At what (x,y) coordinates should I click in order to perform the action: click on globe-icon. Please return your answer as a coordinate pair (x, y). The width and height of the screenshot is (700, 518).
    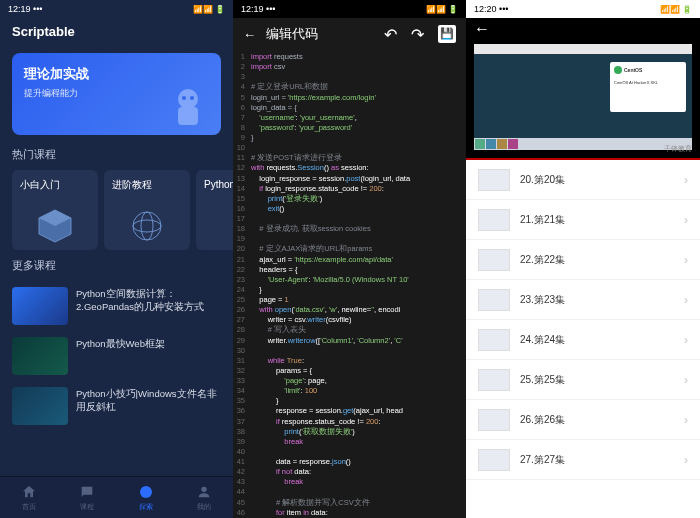
    Looking at the image, I should click on (147, 226).